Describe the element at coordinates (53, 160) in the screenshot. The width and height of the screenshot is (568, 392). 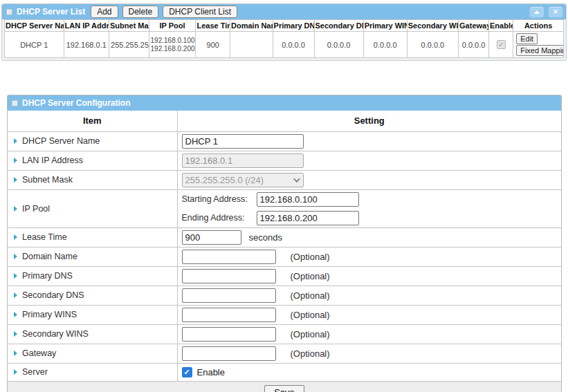
I see `lan-ip-address-label: LAN IP Address` at that location.